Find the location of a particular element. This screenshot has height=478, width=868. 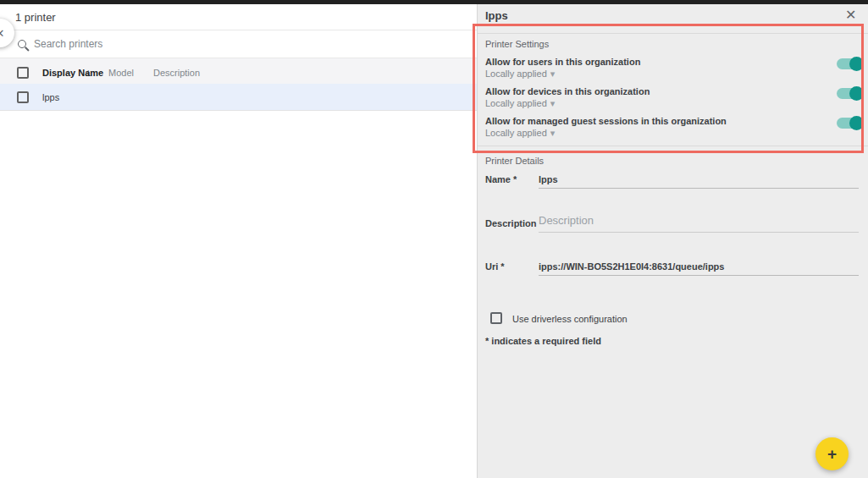

printer-count-label: 1 printer is located at coordinates (36, 17).